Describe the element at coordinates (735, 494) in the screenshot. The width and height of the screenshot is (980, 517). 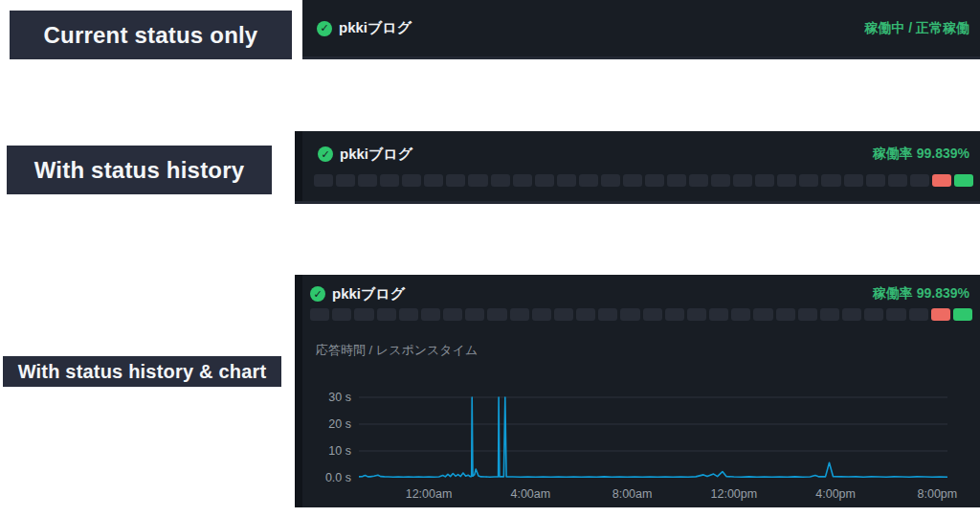
I see `svg-text: 12:00pm` at that location.